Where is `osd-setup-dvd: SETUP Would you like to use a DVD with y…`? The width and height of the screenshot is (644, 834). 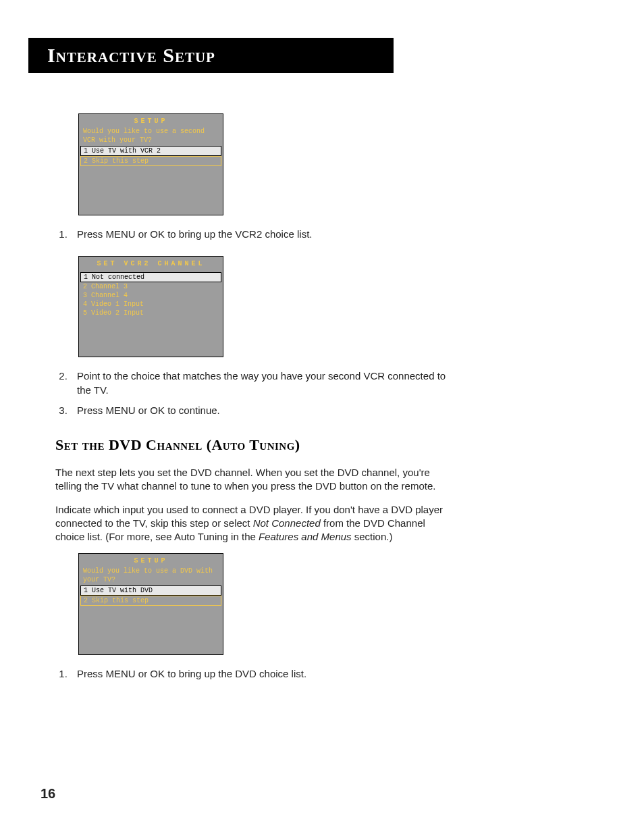 osd-setup-dvd: SETUP Would you like to use a DVD with y… is located at coordinates (151, 604).